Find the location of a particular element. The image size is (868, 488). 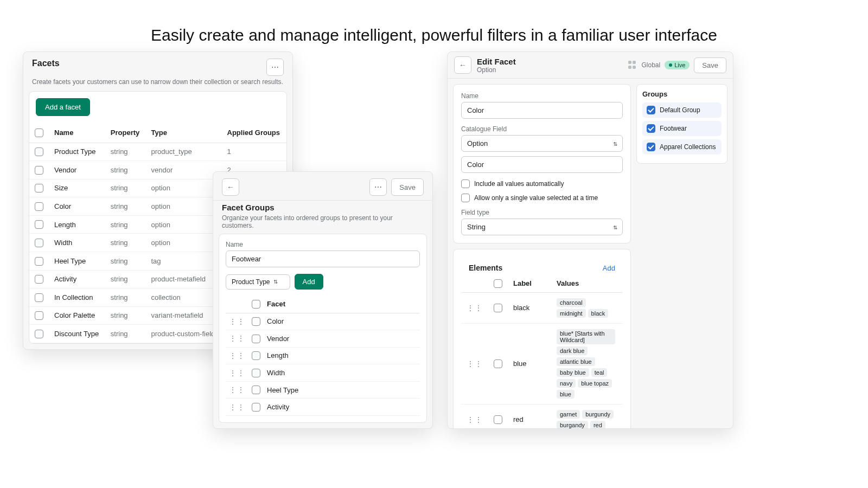

value-tag: blue topaz is located at coordinates (595, 383).